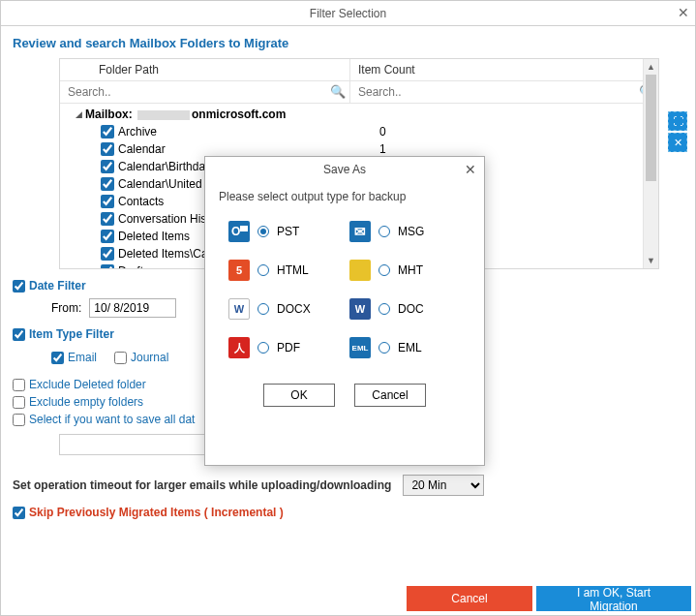 The height and width of the screenshot is (616, 696). What do you see at coordinates (348, 14) in the screenshot?
I see `window-title: Filter Selection` at bounding box center [348, 14].